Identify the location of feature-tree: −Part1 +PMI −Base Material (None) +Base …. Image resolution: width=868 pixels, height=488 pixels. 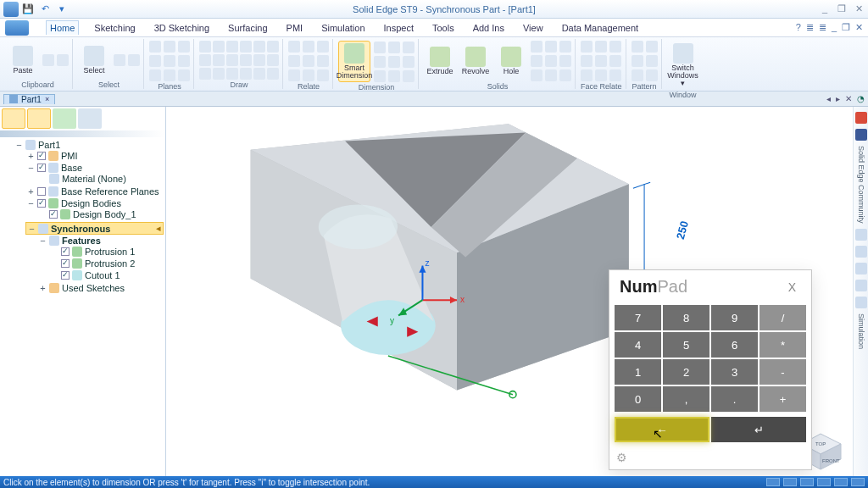
(83, 307).